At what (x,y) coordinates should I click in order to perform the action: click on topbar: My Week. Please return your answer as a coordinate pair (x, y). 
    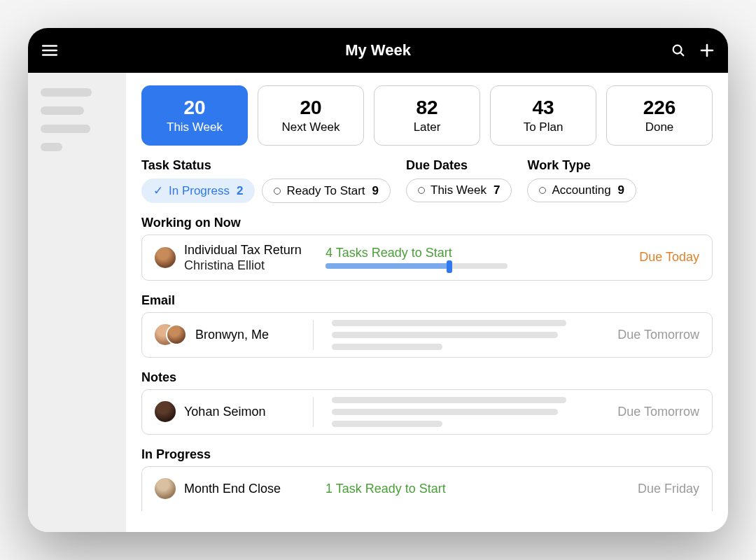
    Looking at the image, I should click on (378, 50).